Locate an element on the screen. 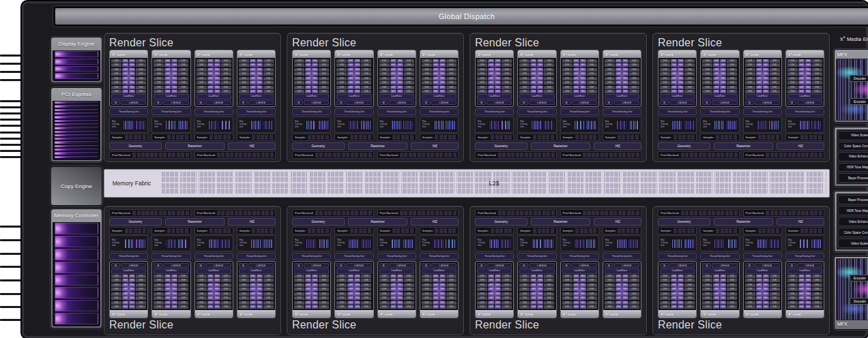 The image size is (868, 338). media-pipeline-item: HDR Tone Mapper is located at coordinates (853, 211).